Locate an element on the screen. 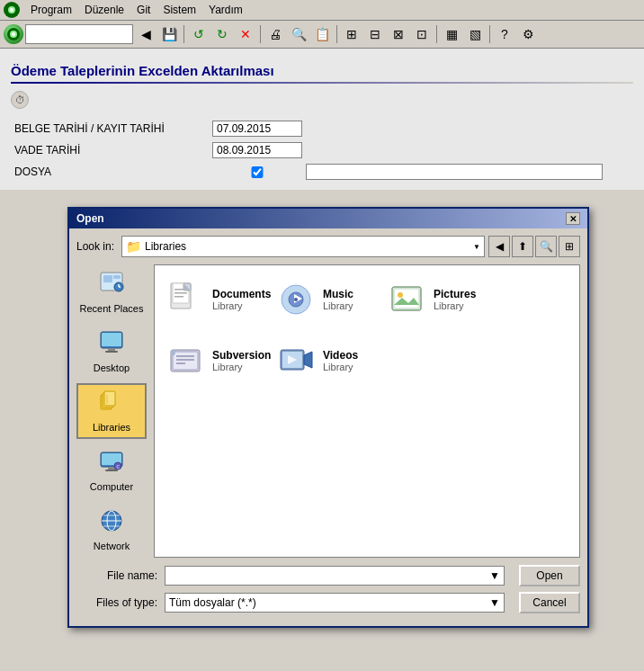 The width and height of the screenshot is (644, 671). subversion-type: Library is located at coordinates (241, 367).